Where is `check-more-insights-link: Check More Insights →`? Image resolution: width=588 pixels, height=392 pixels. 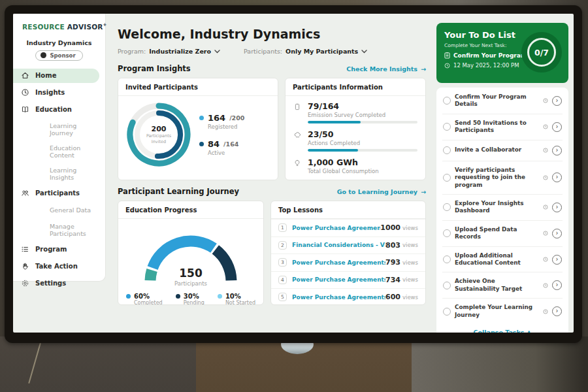 check-more-insights-link: Check More Insights → is located at coordinates (386, 69).